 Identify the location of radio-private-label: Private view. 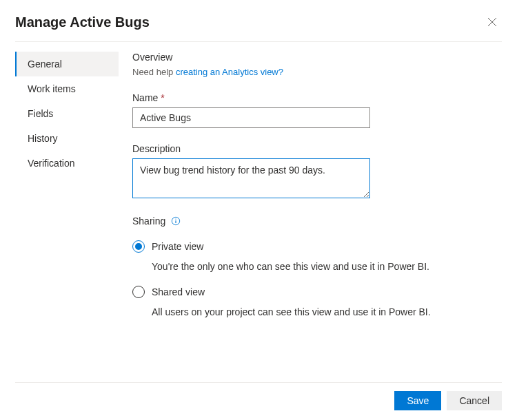
(178, 246).